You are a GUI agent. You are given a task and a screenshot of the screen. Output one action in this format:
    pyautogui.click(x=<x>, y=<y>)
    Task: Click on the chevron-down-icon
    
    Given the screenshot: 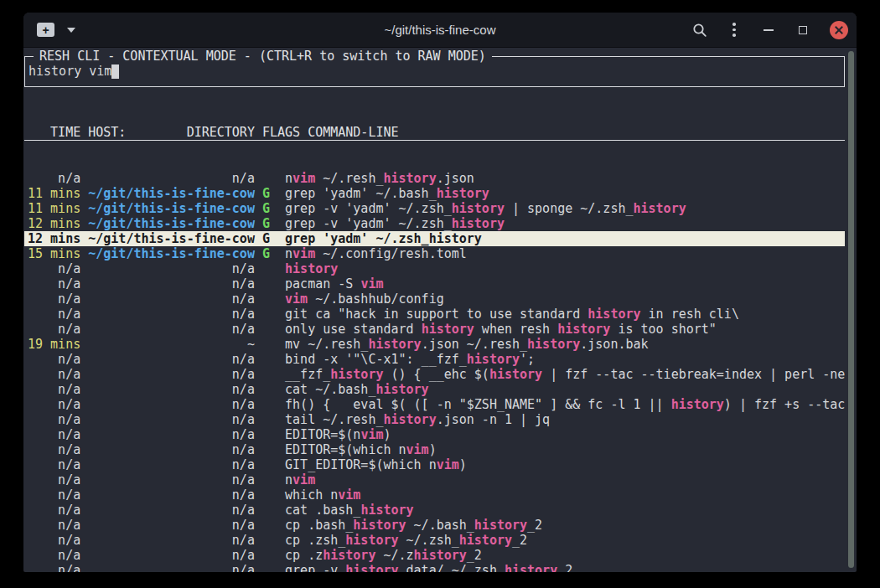 What is the action you would take?
    pyautogui.click(x=71, y=30)
    